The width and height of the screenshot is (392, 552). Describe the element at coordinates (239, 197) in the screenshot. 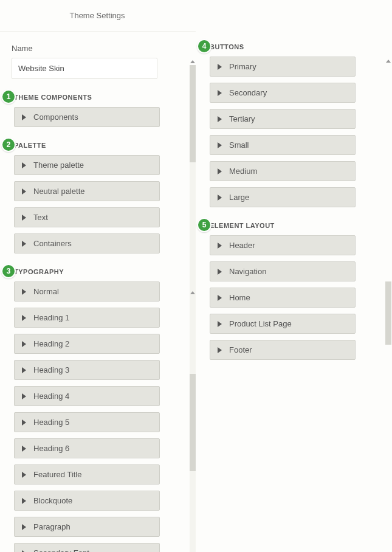

I see `accordion-label: Large` at that location.